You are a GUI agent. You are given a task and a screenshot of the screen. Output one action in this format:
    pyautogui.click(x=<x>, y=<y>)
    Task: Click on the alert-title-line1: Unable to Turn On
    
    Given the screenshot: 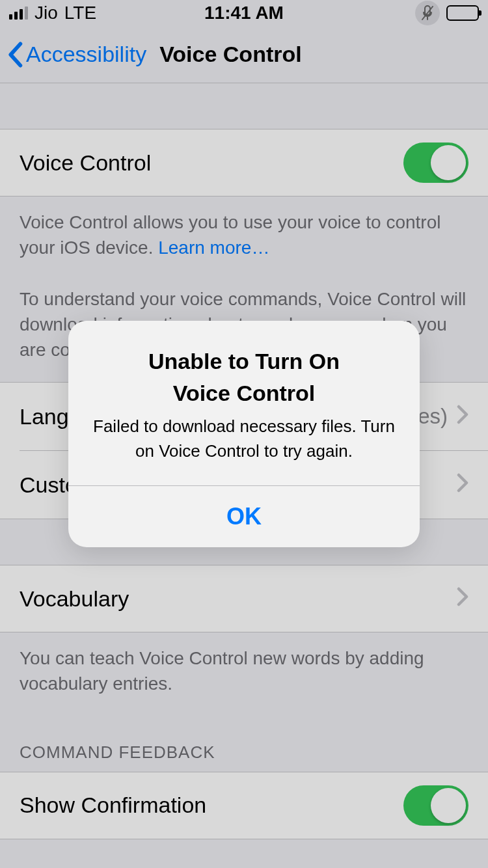 What is the action you would take?
    pyautogui.click(x=244, y=362)
    